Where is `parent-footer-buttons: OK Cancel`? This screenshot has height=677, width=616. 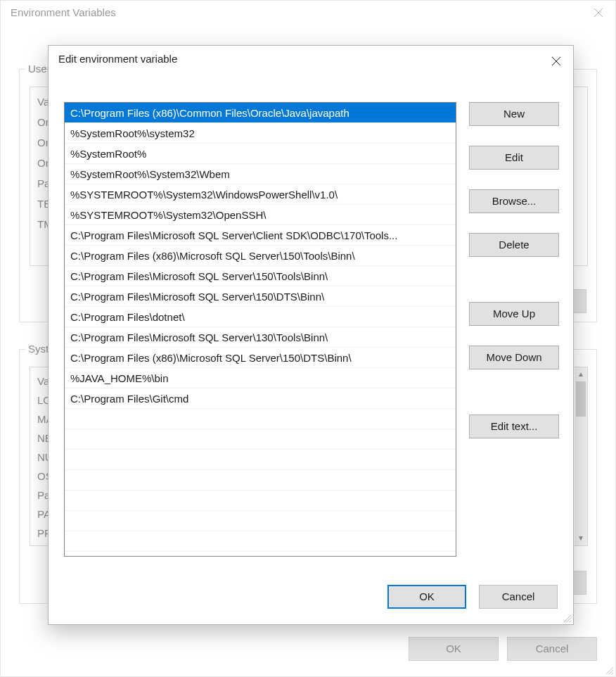
parent-footer-buttons: OK Cancel is located at coordinates (299, 649).